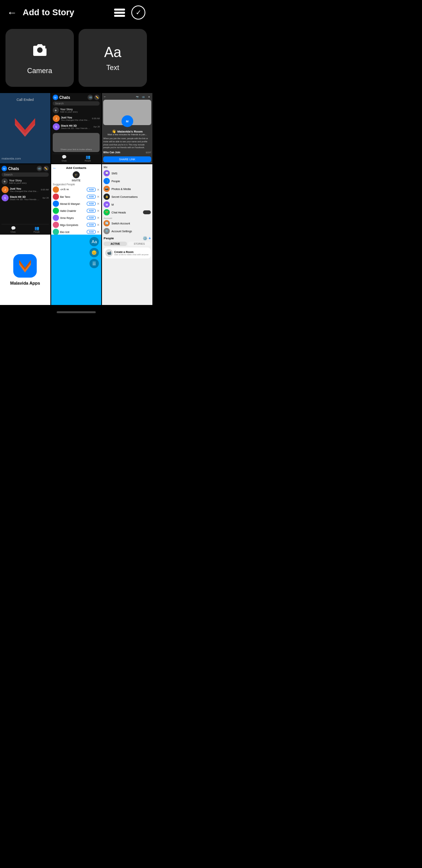 Image resolution: width=422 pixels, height=868 pixels. I want to click on room-avatar: M, so click(127, 121).